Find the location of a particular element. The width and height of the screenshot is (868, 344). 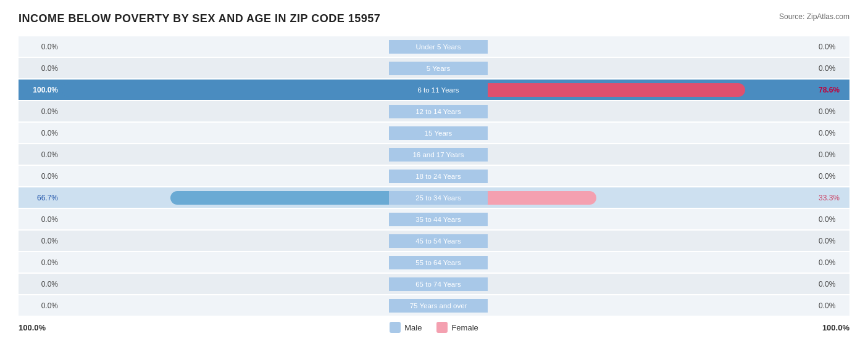

bar-row: 0.0% 16 and 17 Years 0.0% is located at coordinates (434, 154).